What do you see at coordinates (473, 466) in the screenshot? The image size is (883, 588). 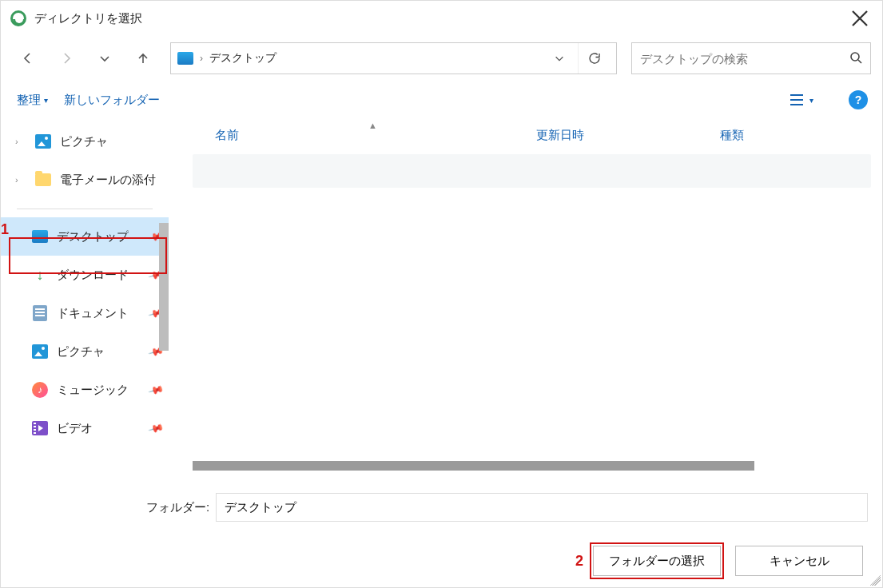 I see `horizontal-scrollbar` at bounding box center [473, 466].